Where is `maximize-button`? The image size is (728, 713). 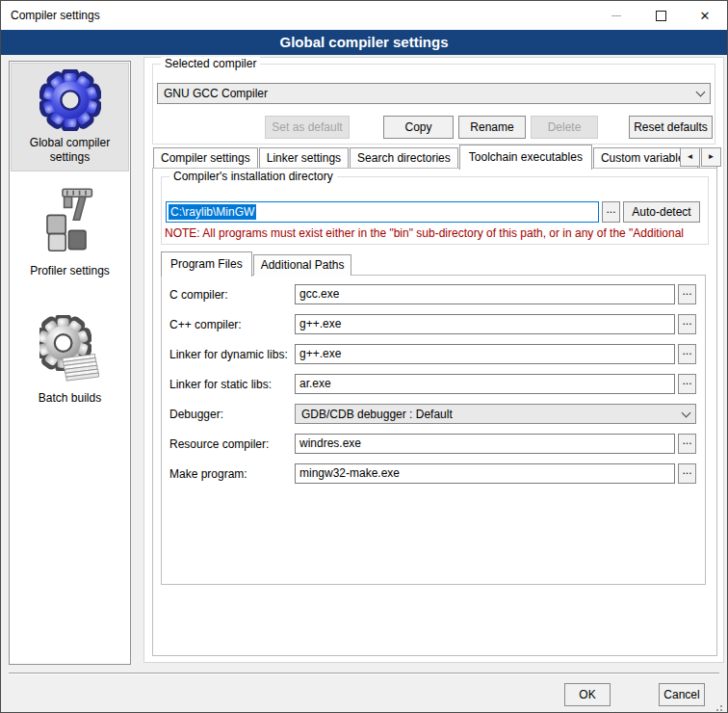 maximize-button is located at coordinates (661, 15).